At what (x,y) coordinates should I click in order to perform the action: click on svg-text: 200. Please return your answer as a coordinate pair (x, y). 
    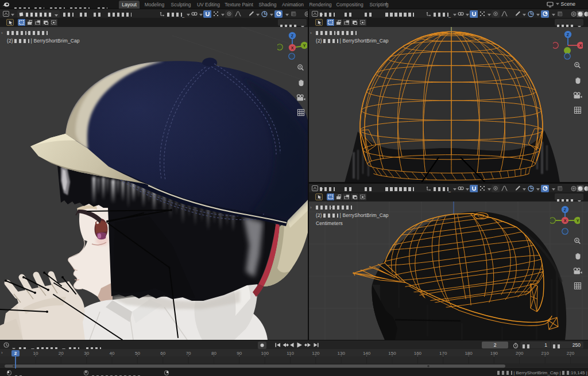
    Looking at the image, I should click on (520, 354).